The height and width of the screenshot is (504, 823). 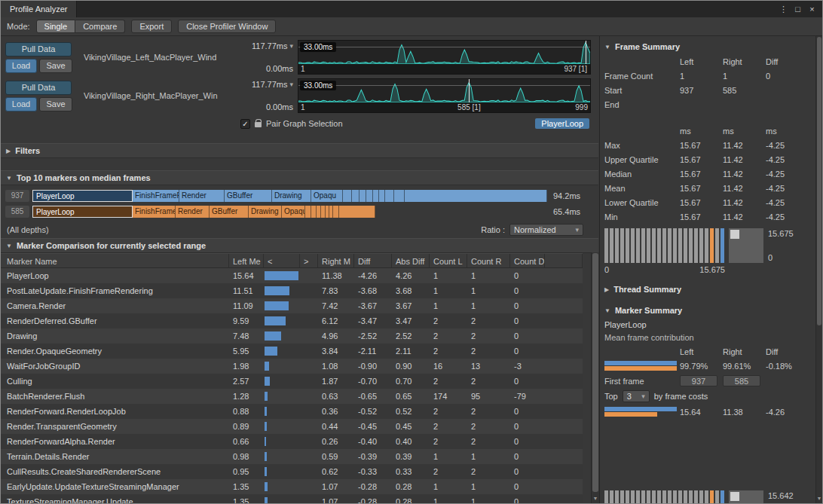 I want to click on pull-data-button: Pull Data, so click(x=38, y=87).